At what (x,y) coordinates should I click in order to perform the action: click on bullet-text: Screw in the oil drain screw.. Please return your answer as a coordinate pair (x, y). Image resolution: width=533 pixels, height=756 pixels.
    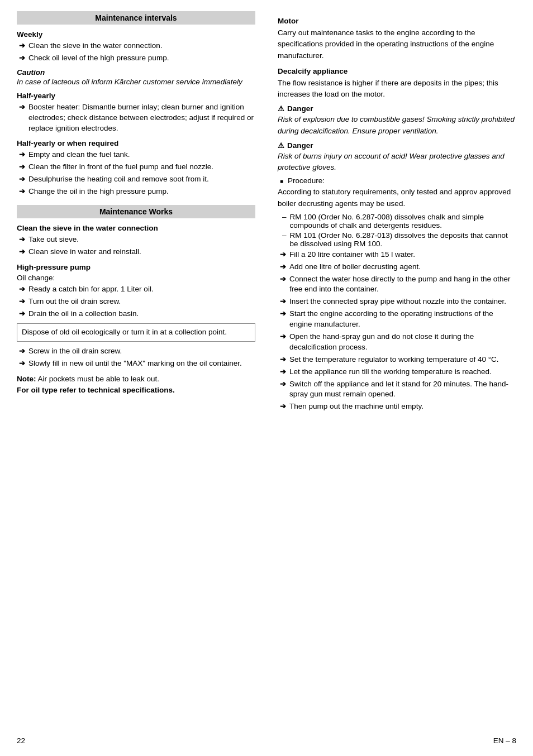
    Looking at the image, I should click on (142, 352).